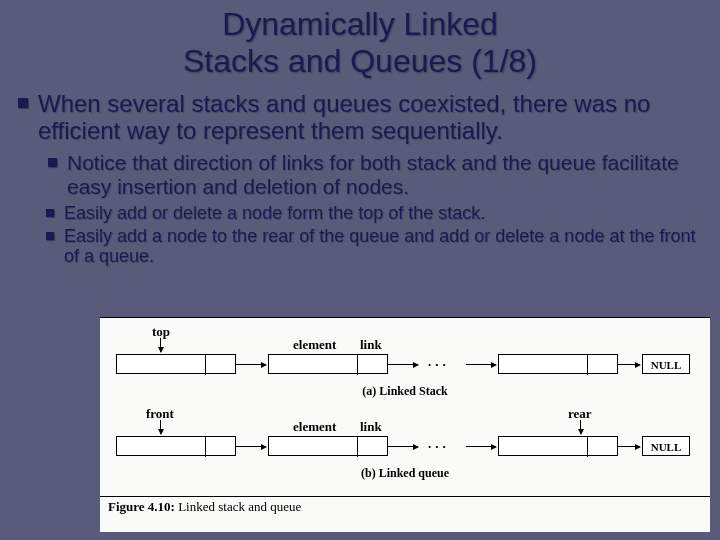 The height and width of the screenshot is (540, 720). What do you see at coordinates (142, 506) in the screenshot?
I see `caption-bold: Figure 4.10:` at bounding box center [142, 506].